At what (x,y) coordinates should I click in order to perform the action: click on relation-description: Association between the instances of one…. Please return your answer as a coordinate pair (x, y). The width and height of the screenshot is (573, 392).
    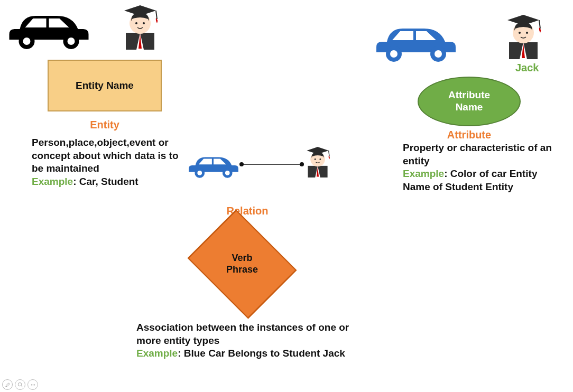
    Looking at the image, I should click on (255, 341).